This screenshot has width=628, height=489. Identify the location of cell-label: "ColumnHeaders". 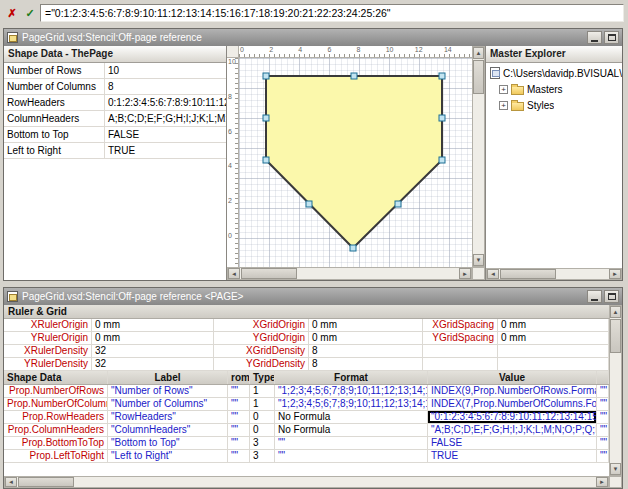
(168, 430).